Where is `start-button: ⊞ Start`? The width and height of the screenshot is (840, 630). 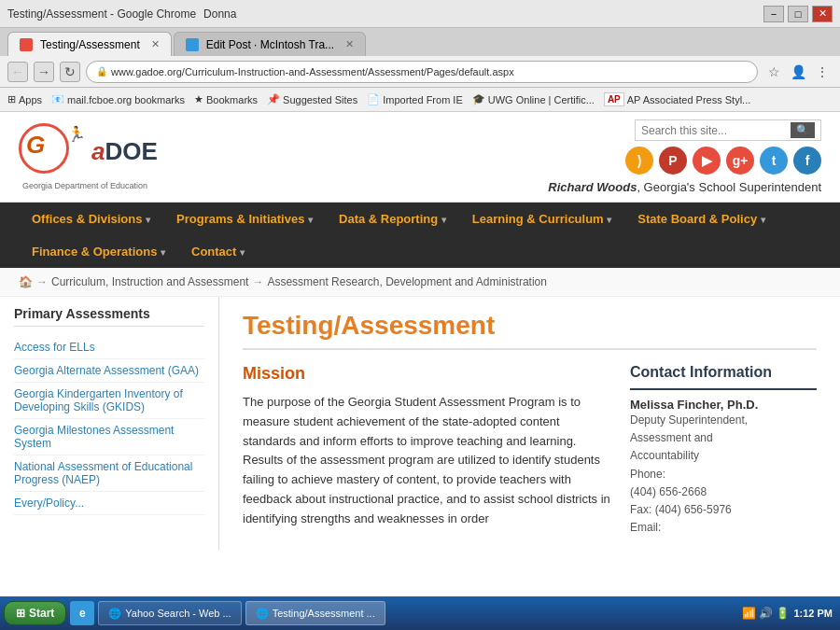 start-button: ⊞ Start is located at coordinates (35, 613).